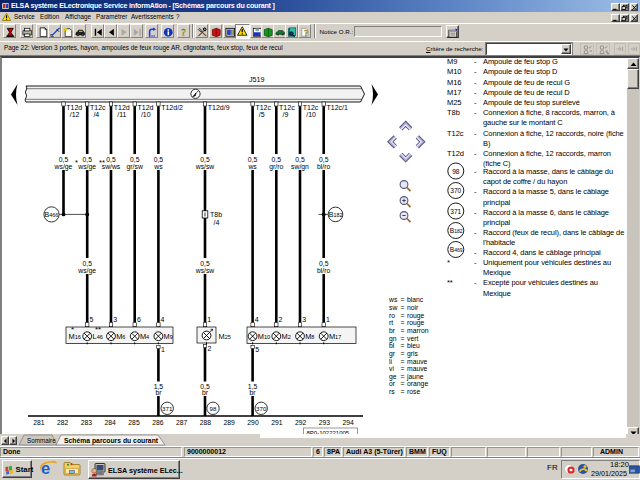  What do you see at coordinates (42, 440) in the screenshot?
I see `svg-text: Sommaire` at bounding box center [42, 440].